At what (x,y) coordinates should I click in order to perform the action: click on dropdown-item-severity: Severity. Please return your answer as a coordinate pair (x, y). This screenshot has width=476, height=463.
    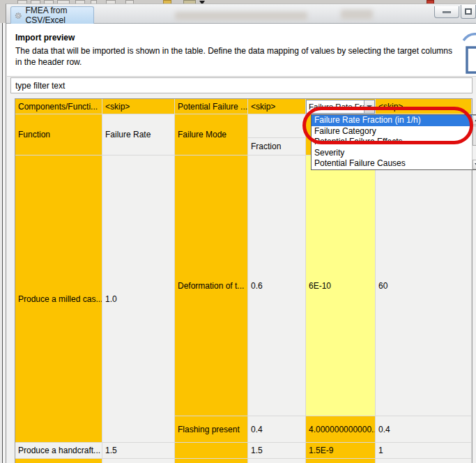
    Looking at the image, I should click on (392, 153).